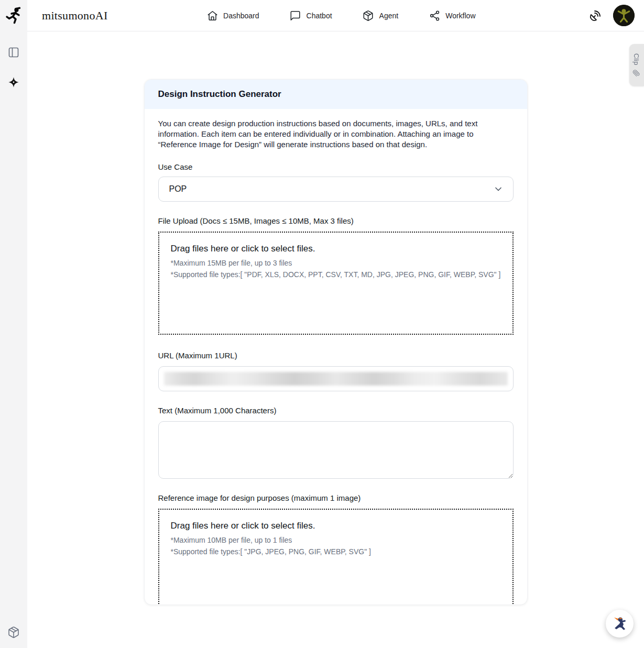 The height and width of the screenshot is (648, 644). I want to click on use-case-select: POP, so click(336, 189).